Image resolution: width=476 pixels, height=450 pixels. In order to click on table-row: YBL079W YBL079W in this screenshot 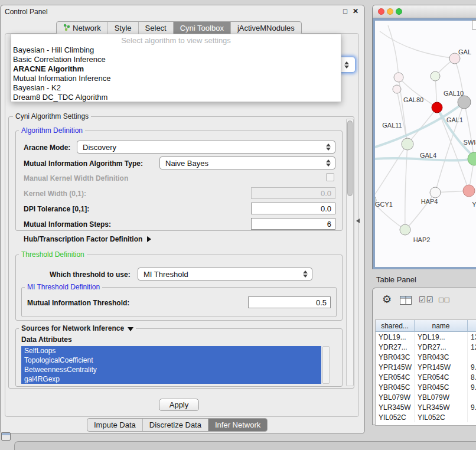, I will do `click(426, 397)`.